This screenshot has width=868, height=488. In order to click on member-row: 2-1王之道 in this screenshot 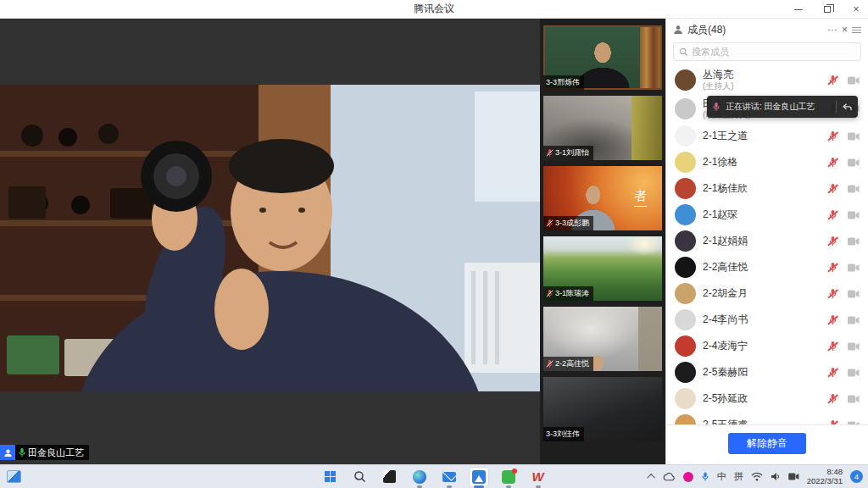, I will do `click(767, 136)`.